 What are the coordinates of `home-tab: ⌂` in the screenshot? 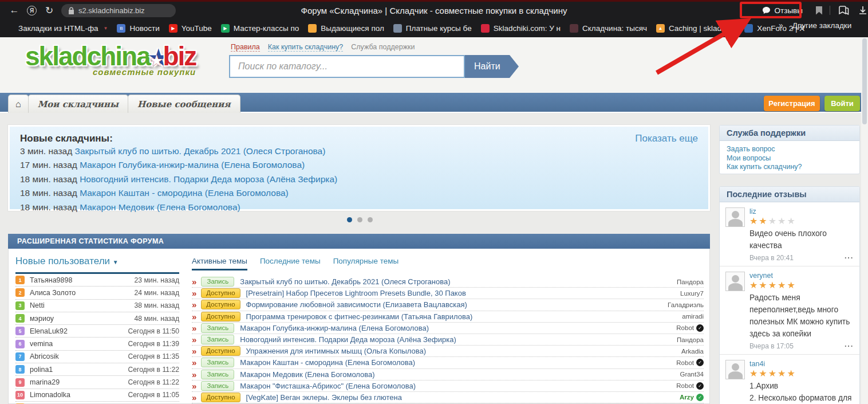 It's located at (18, 104).